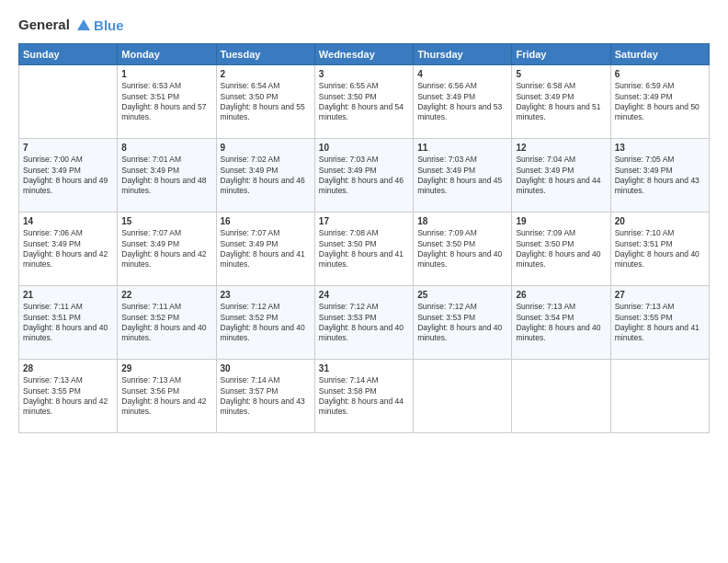 This screenshot has height=563, width=728. Describe the element at coordinates (167, 396) in the screenshot. I see `day-cell: 29Sunrise: 7:13 AMSunset: 3:56 PMDayligh…` at that location.